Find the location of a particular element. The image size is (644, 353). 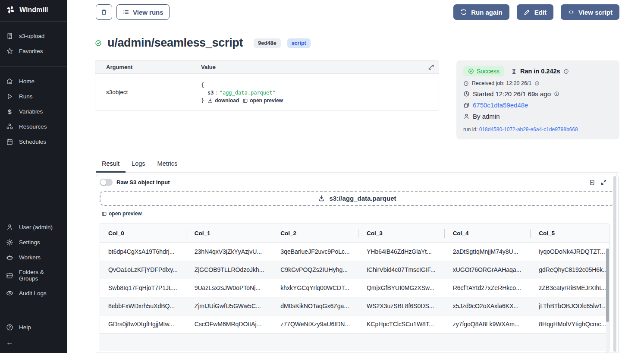

table-cell: 9UazLsxzsJW0oPToNj... is located at coordinates (229, 288).